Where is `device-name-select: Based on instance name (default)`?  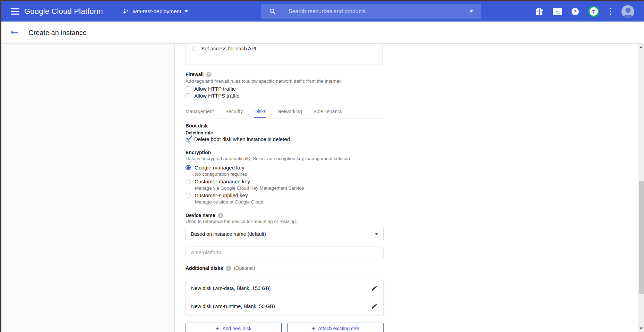 device-name-select: Based on instance name (default) is located at coordinates (284, 234).